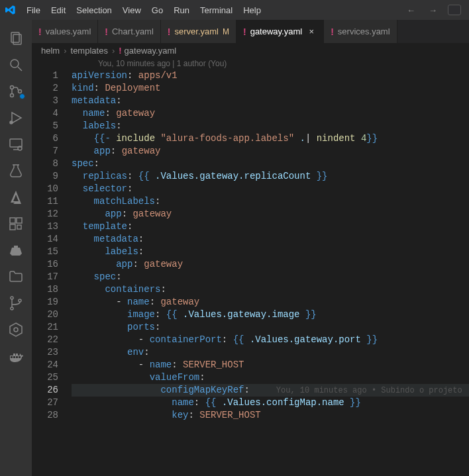 This screenshot has height=476, width=469. Describe the element at coordinates (280, 32) in the screenshot. I see `tab-gateway-yaml: !gateway.yaml×` at that location.